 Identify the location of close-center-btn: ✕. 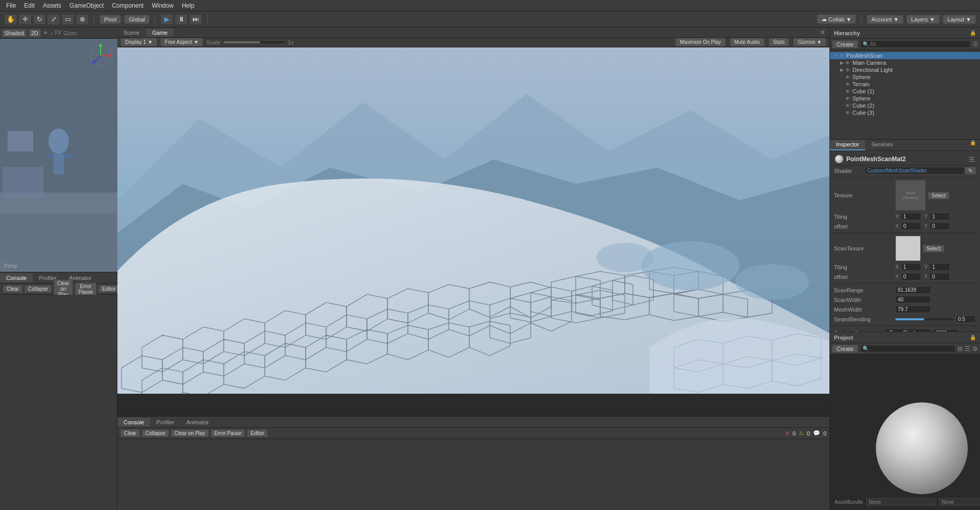
(823, 33).